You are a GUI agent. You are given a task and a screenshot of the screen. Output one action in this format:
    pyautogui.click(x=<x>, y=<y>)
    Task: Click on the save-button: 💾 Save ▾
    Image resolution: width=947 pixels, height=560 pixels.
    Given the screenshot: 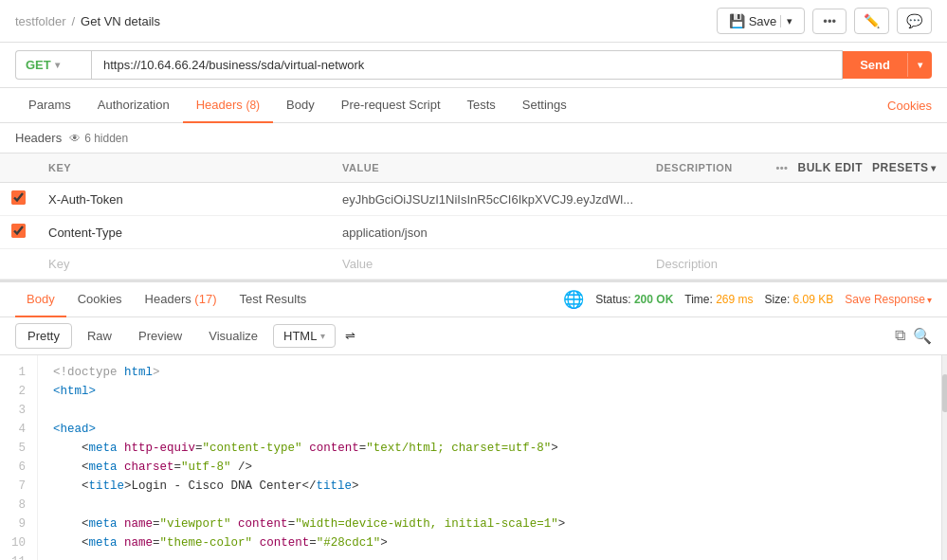 What is the action you would take?
    pyautogui.click(x=761, y=21)
    